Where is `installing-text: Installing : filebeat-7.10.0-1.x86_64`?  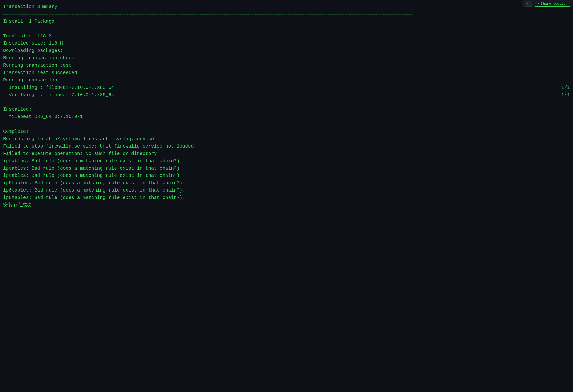
installing-text: Installing : filebeat-7.10.0-1.x86_64 is located at coordinates (58, 88).